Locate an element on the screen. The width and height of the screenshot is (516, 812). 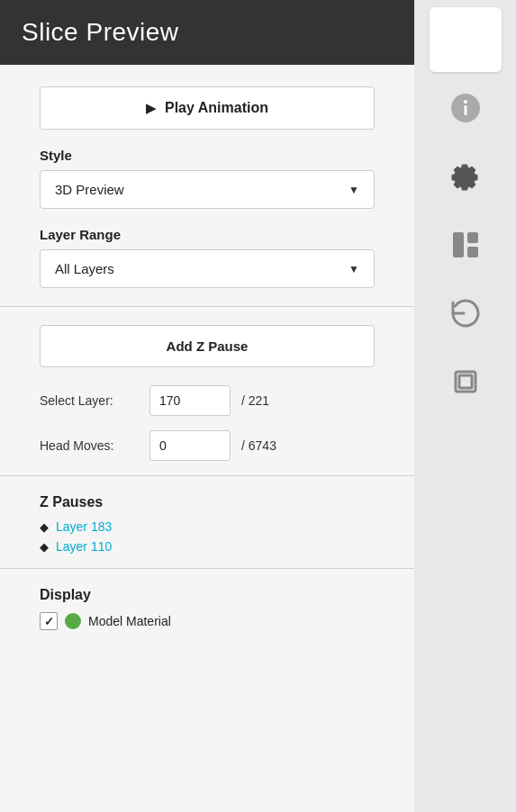
layer-range-dropdown-arrow: ▼ is located at coordinates (354, 269).